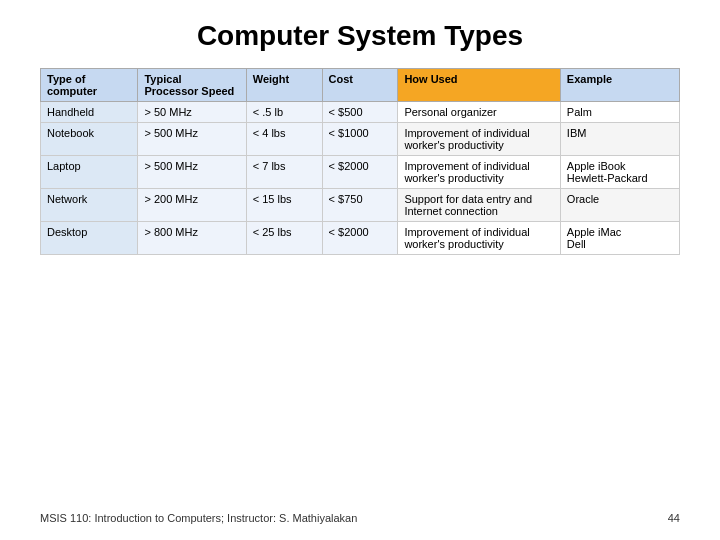  Describe the element at coordinates (479, 112) in the screenshot. I see `cell-how: Personal organizer` at that location.